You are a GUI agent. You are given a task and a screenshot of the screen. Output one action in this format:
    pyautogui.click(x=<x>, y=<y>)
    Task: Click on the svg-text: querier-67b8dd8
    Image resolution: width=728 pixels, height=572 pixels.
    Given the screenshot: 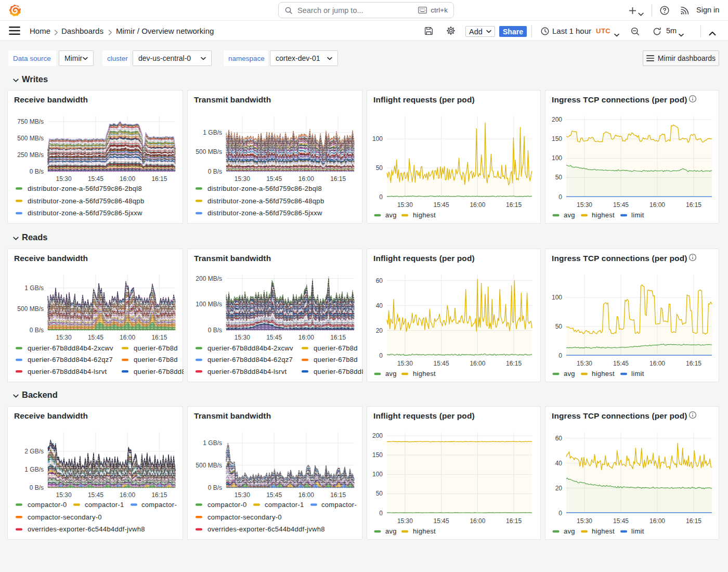 What is the action you would take?
    pyautogui.click(x=159, y=371)
    